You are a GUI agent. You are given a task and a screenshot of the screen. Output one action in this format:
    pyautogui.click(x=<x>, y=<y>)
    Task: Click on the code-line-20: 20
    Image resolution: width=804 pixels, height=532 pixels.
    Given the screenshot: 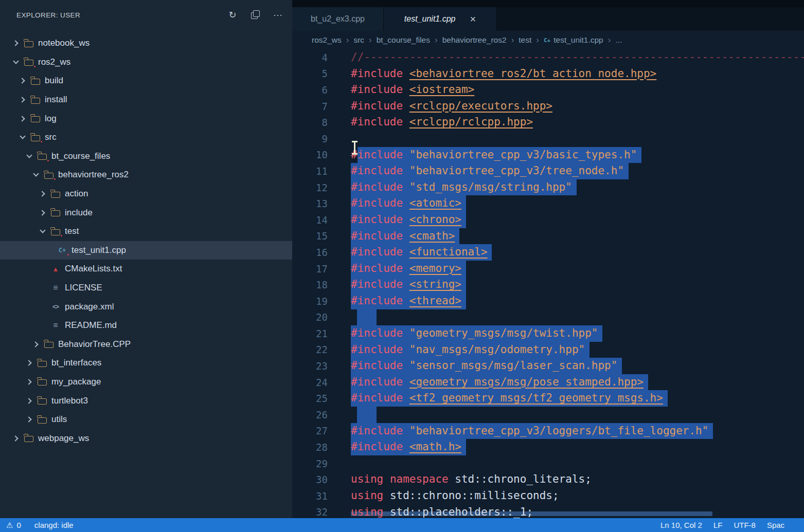 What is the action you would take?
    pyautogui.click(x=548, y=318)
    